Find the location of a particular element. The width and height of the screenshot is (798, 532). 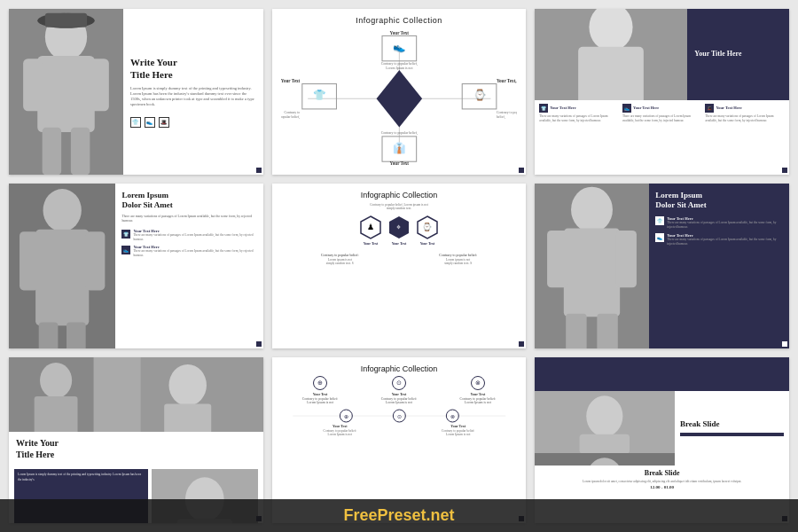

slide-5-bt-1-label: Contrary to popular belief: is located at coordinates (340, 255).